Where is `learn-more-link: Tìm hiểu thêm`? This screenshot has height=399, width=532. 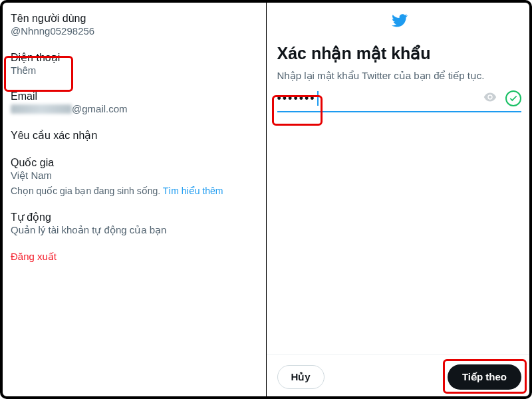
learn-more-link: Tìm hiểu thêm is located at coordinates (193, 191).